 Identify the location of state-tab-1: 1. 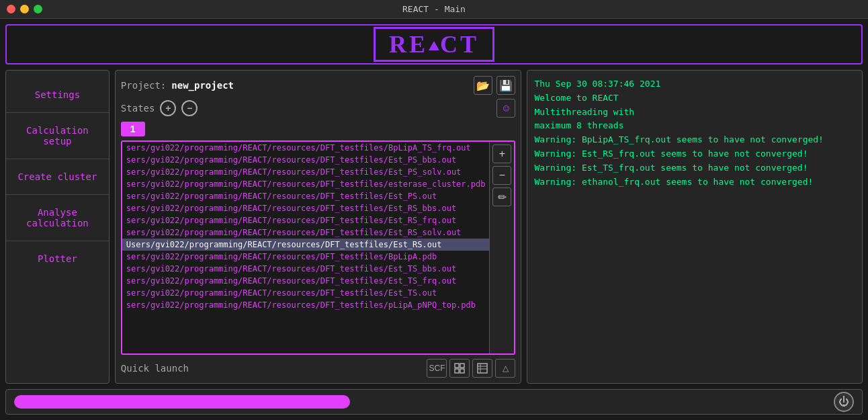
(133, 129).